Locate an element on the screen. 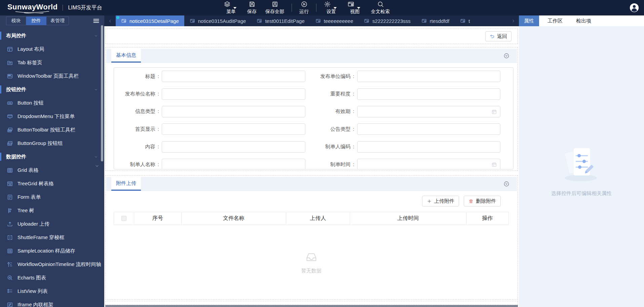 Image resolution: width=644 pixels, height=307 pixels. inspector-tab-检出项: 检出项 is located at coordinates (584, 21).